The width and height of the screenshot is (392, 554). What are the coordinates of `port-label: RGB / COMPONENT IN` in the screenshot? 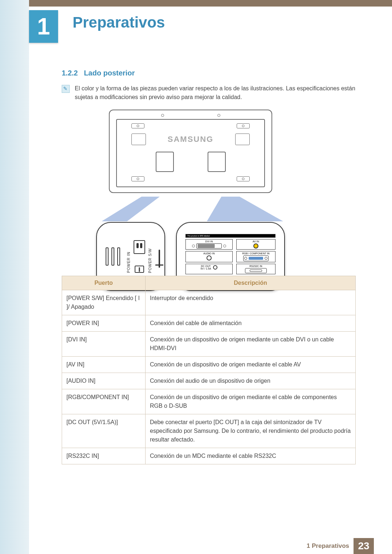 It's located at (256, 253).